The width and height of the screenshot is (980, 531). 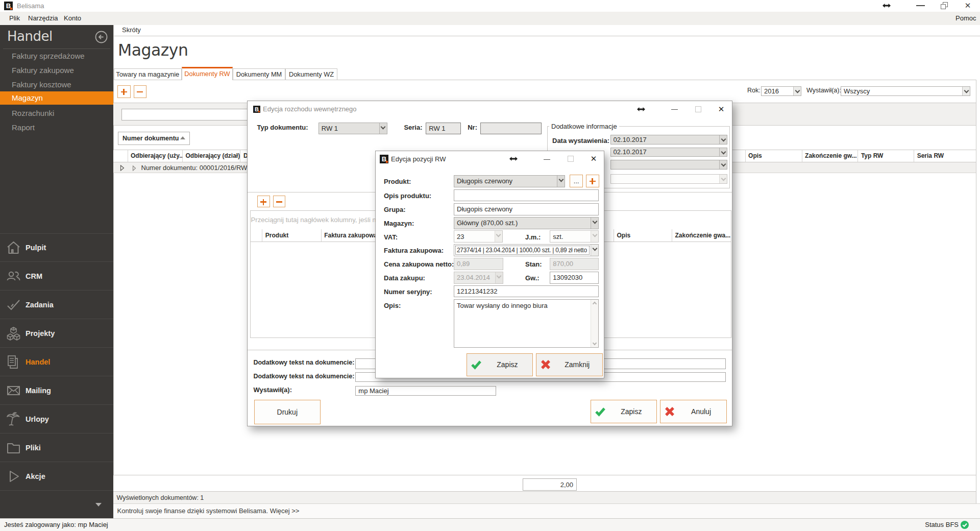 What do you see at coordinates (693, 412) in the screenshot?
I see `anuluj-button: Anuluj` at bounding box center [693, 412].